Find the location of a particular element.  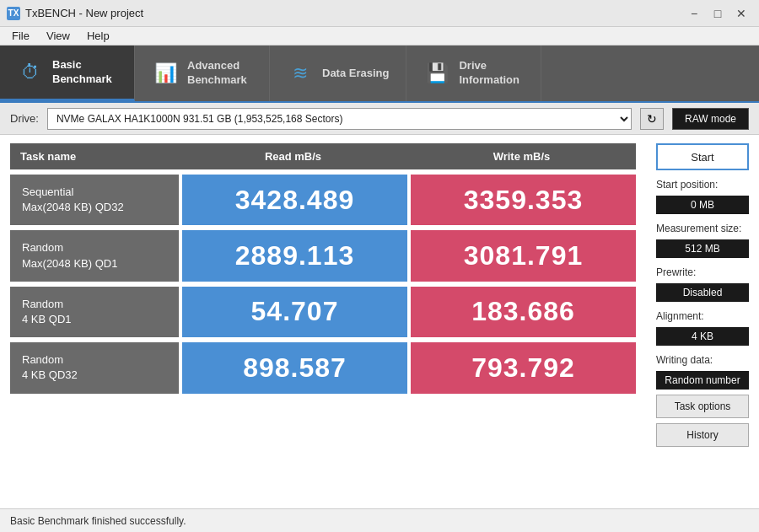

start-position-label: Start position: is located at coordinates (702, 185).